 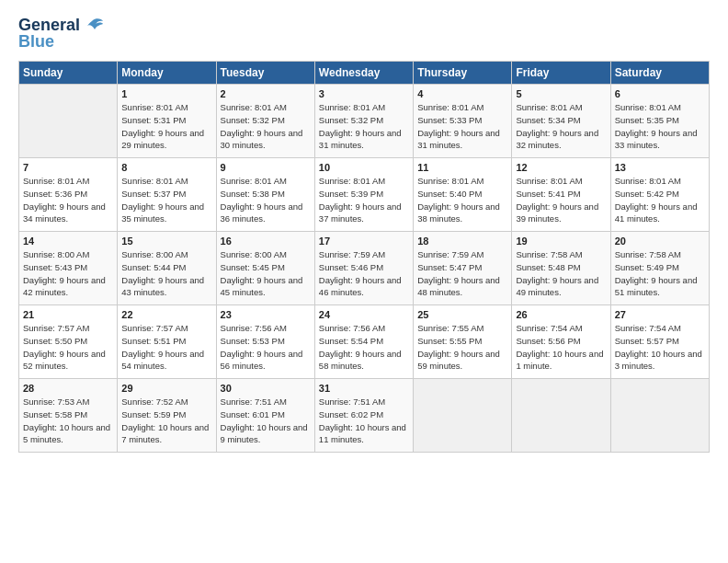 What do you see at coordinates (364, 269) in the screenshot?
I see `calendar-cell: 17 Sunrise: 7:59 AM Sunset: 5:46 PM Dayl…` at bounding box center [364, 269].